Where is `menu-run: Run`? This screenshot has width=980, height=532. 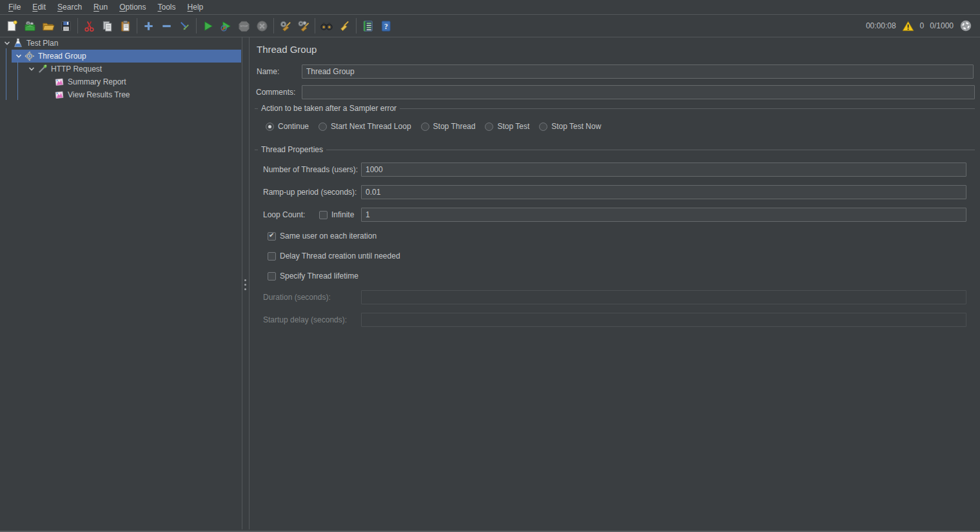
menu-run: Run is located at coordinates (101, 7).